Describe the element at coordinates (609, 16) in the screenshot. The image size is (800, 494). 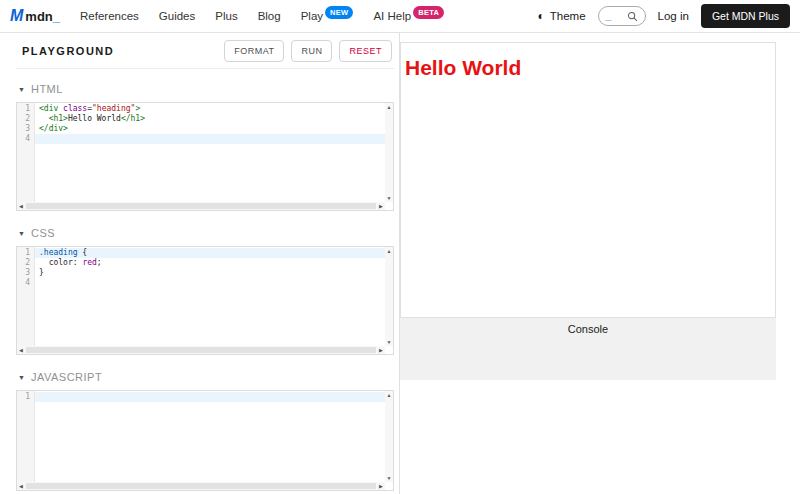
I see `search-caret: _` at that location.